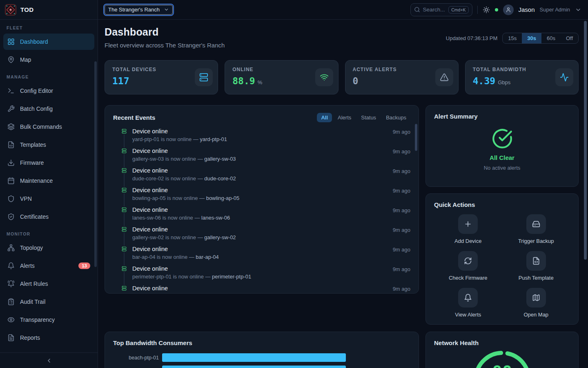 This screenshot has height=368, width=588. Describe the element at coordinates (454, 204) in the screenshot. I see `quick-actions-title: Quick Actions` at that location.